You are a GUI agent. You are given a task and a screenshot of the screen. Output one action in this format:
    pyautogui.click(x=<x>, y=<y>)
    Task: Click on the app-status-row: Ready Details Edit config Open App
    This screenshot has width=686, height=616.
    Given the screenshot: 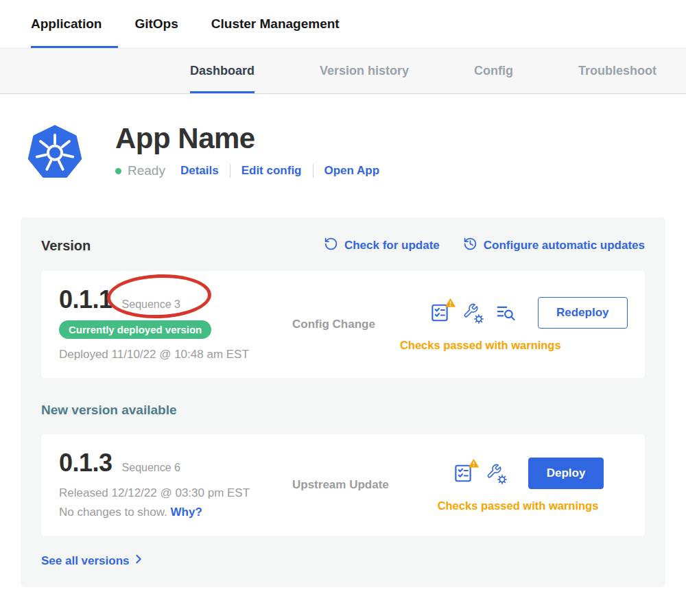 What is the action you would take?
    pyautogui.click(x=247, y=171)
    